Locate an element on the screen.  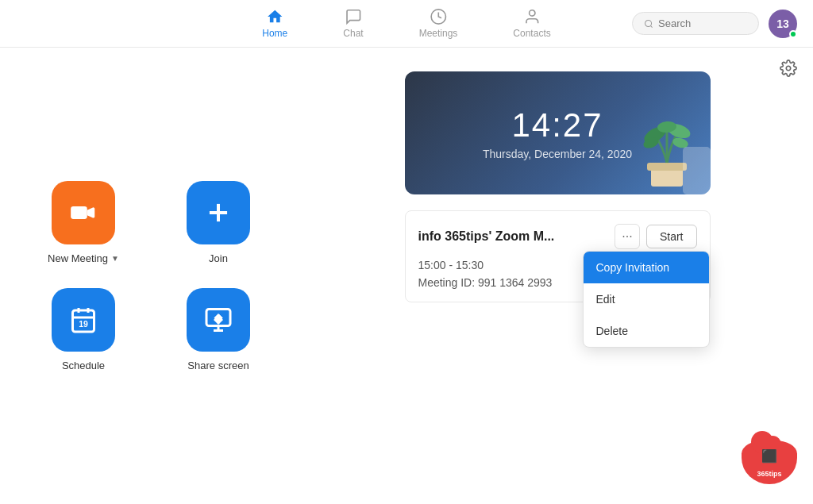
clock-card: 14:27 Thursday, December 24, 2020 is located at coordinates (557, 133).